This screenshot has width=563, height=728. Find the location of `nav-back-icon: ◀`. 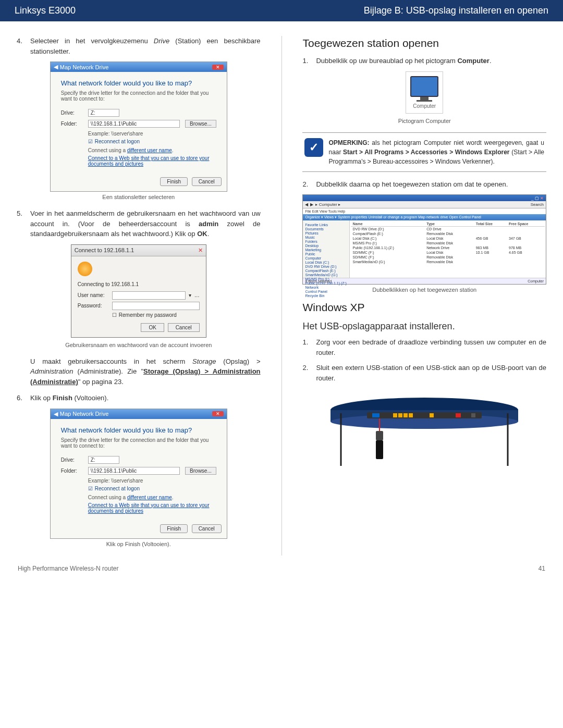

nav-back-icon: ◀ is located at coordinates (307, 204).